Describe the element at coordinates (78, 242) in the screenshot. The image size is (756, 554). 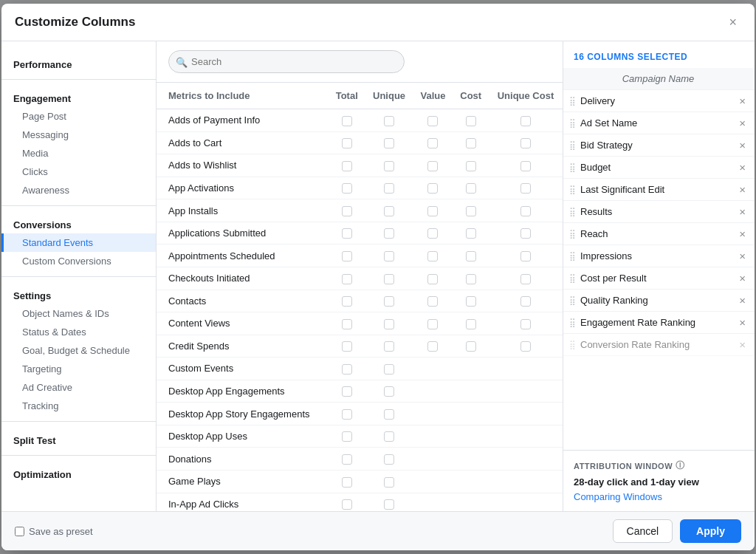
I see `sidebar-item-standard-events: Standard Events` at that location.